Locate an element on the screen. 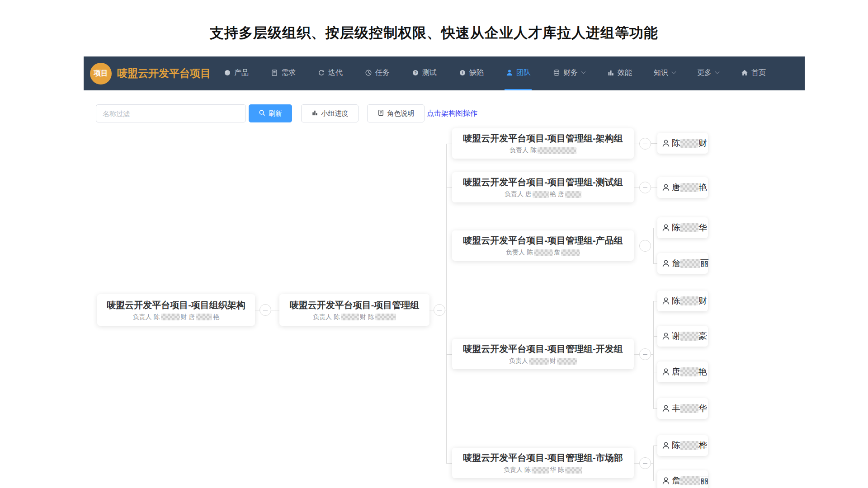 The height and width of the screenshot is (488, 868). document-icon is located at coordinates (381, 113).